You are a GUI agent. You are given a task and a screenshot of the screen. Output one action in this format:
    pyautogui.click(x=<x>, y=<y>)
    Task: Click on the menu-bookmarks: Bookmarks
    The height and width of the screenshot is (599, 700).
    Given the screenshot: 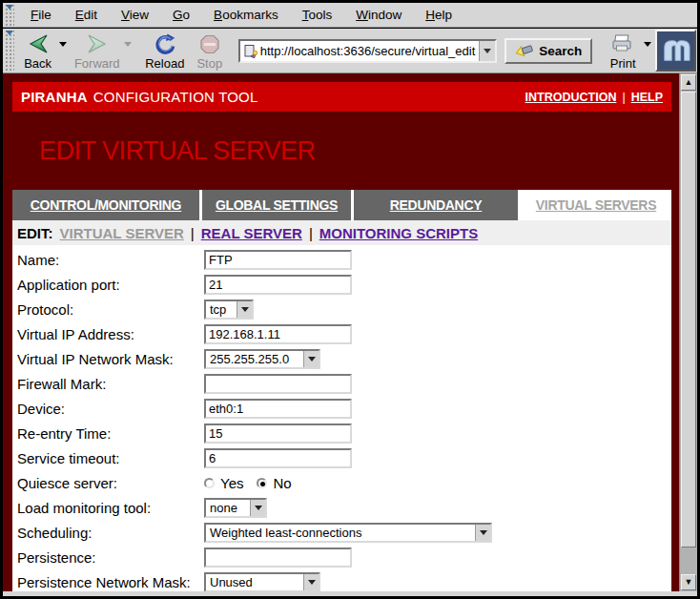 What is the action you would take?
    pyautogui.click(x=246, y=15)
    